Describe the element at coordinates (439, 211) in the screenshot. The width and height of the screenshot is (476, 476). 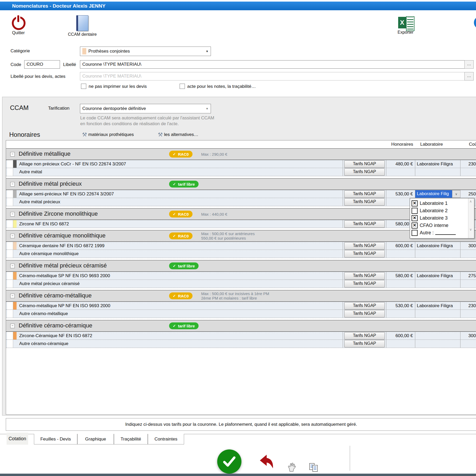
I see `laboratoire-option: Laboratoire 2` at that location.